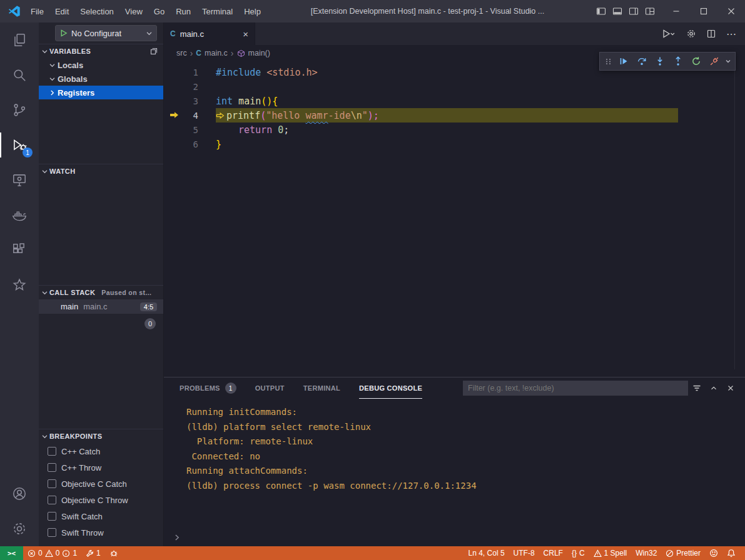 Image resolution: width=745 pixels, height=560 pixels. What do you see at coordinates (676, 11) in the screenshot?
I see `minimize-button` at bounding box center [676, 11].